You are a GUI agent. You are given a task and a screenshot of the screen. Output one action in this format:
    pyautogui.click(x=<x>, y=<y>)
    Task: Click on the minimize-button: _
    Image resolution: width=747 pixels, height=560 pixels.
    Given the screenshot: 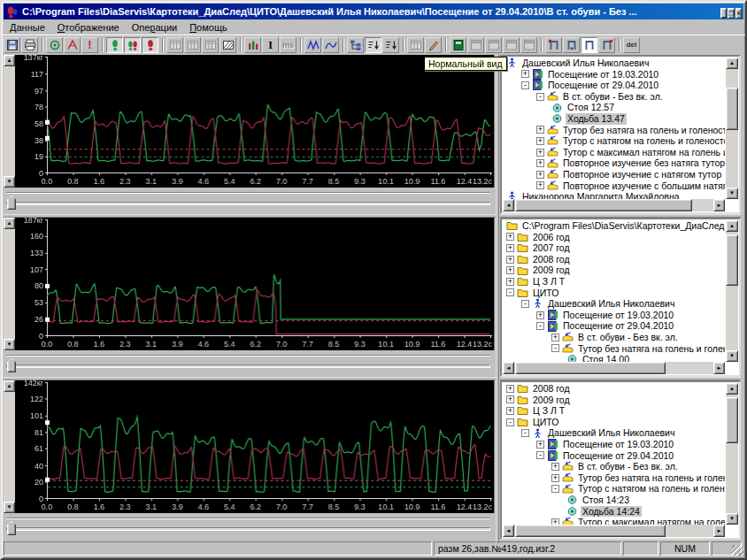 What is the action you would take?
    pyautogui.click(x=724, y=13)
    